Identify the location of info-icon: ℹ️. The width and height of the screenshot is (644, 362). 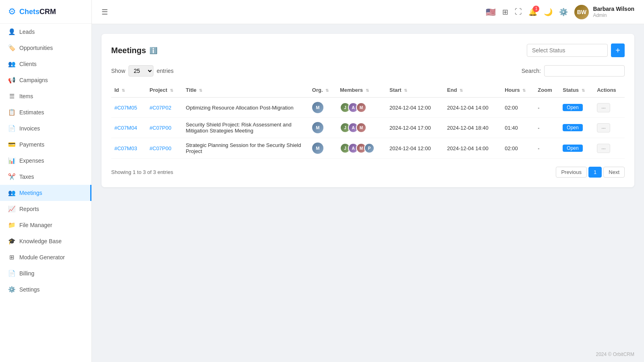
(153, 51).